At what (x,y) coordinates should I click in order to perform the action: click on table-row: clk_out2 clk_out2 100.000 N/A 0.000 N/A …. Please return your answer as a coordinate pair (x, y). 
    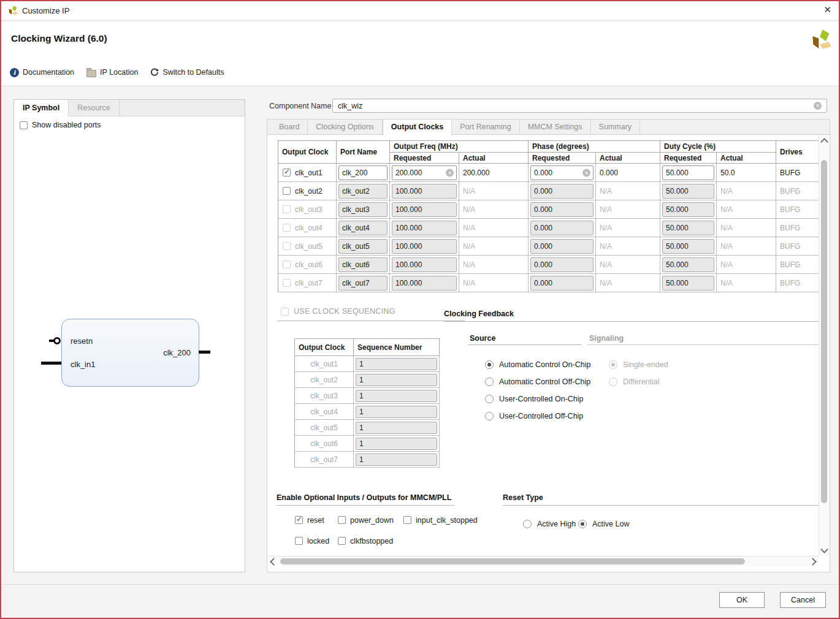
    Looking at the image, I should click on (549, 191).